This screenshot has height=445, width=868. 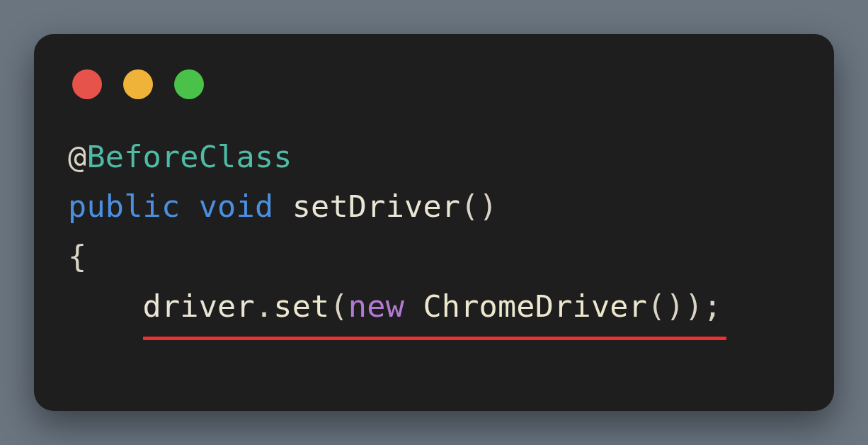 I want to click on annotation-name: BeforeClass, so click(x=189, y=157).